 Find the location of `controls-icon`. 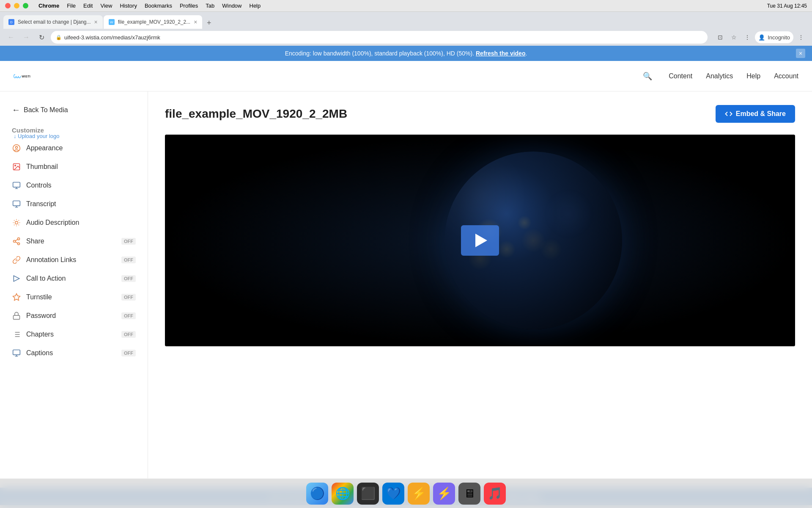

controls-icon is located at coordinates (16, 185).